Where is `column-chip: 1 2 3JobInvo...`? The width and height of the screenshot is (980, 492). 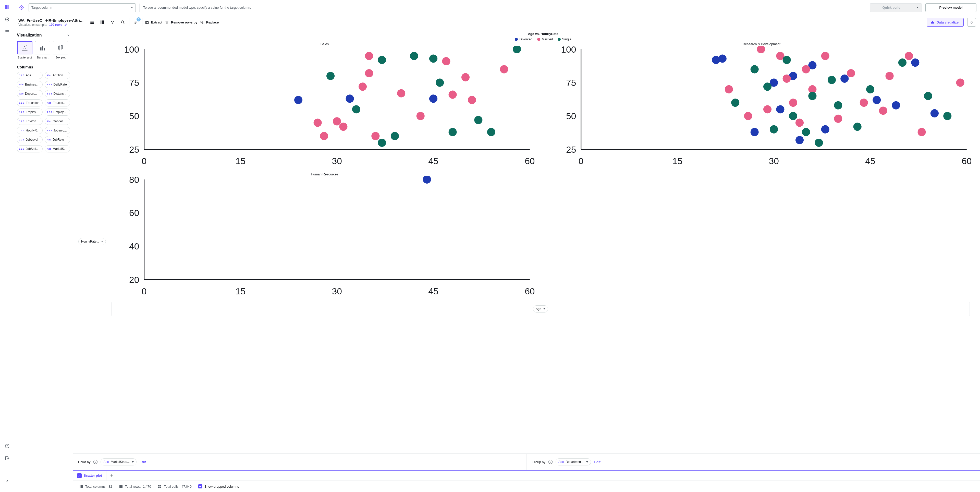
column-chip: 1 2 3JobInvo... is located at coordinates (57, 130).